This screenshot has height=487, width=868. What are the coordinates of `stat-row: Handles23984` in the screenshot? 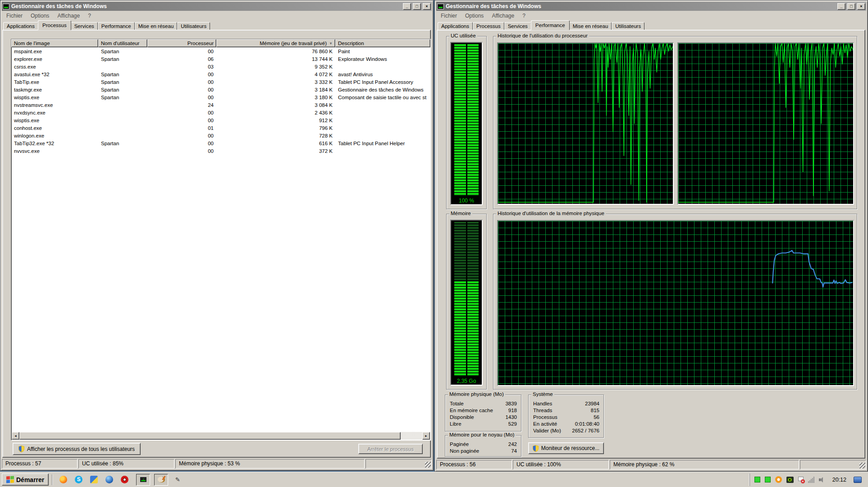 It's located at (566, 403).